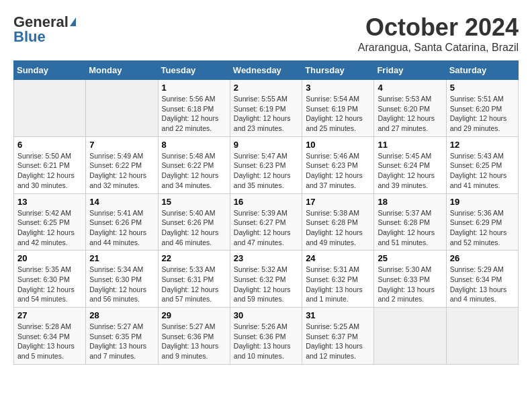  I want to click on calendar-cell: 29Sunrise: 5:27 AMSunset: 6:36 PMDayligh…, so click(193, 336).